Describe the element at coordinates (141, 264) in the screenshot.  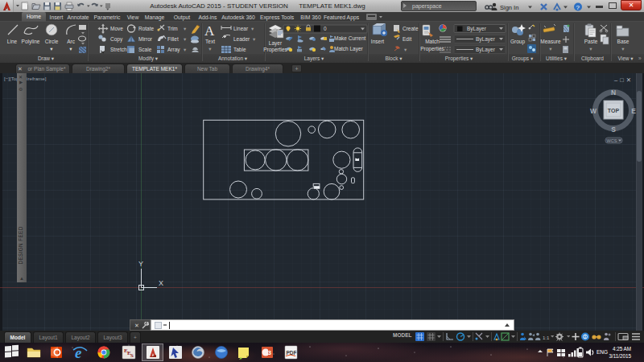
I see `svg-text: Y` at that location.